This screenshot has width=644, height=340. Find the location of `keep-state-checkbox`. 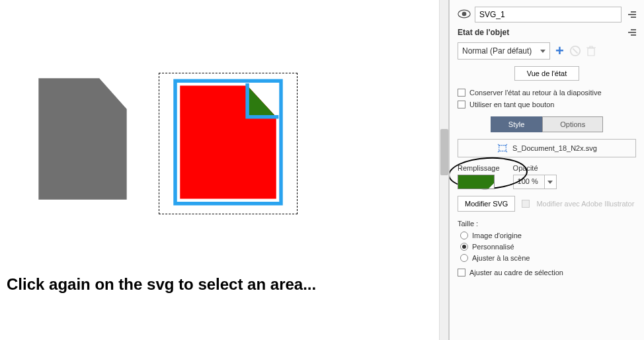

keep-state-checkbox is located at coordinates (462, 93).